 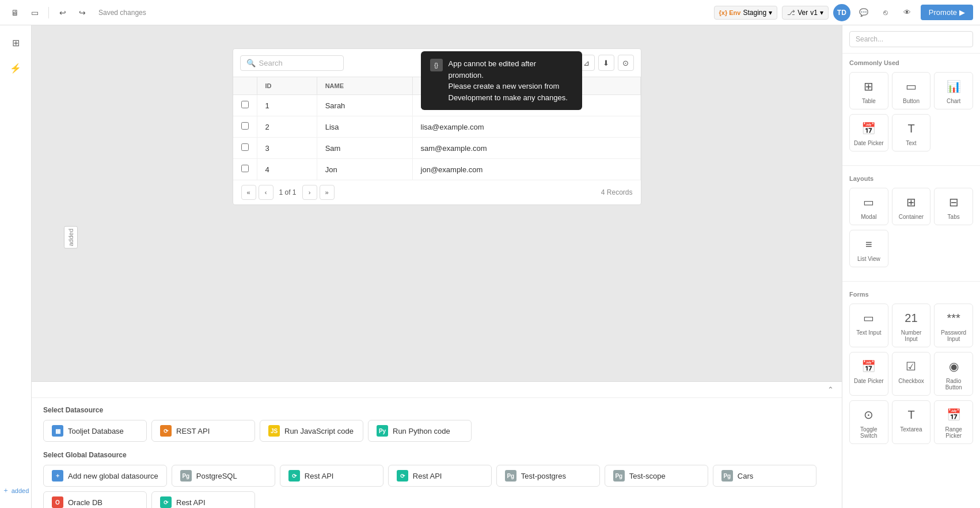 What do you see at coordinates (310, 192) in the screenshot?
I see `next-page-button: ›` at bounding box center [310, 192].